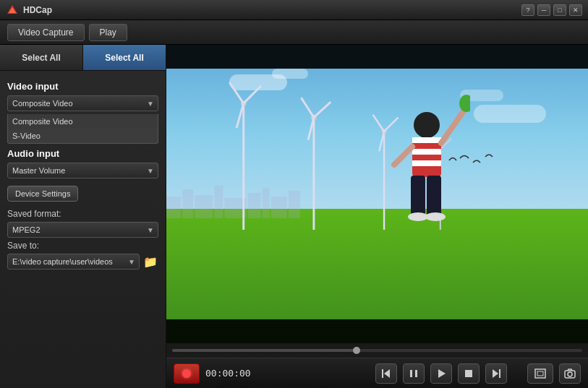 The height and width of the screenshot is (388, 588). Describe the element at coordinates (82, 129) in the screenshot. I see `video-input-list: Composite Video S-Video` at that location.